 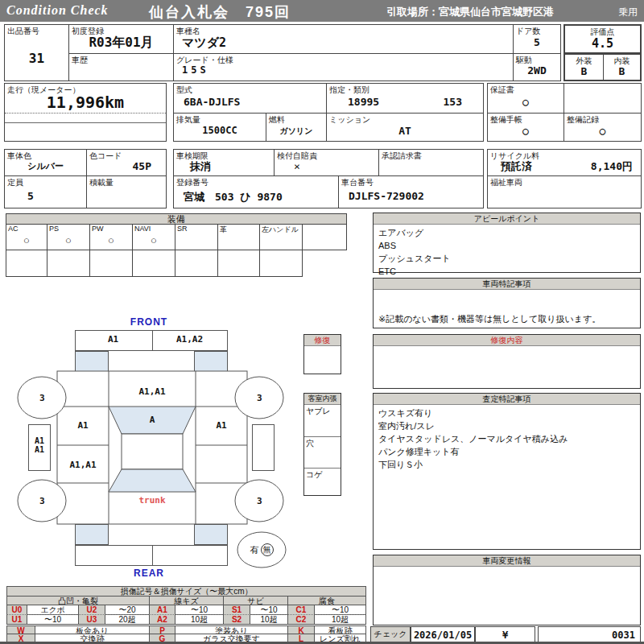 What do you see at coordinates (348, 70) in the screenshot?
I see `grade-value: 15S` at bounding box center [348, 70].